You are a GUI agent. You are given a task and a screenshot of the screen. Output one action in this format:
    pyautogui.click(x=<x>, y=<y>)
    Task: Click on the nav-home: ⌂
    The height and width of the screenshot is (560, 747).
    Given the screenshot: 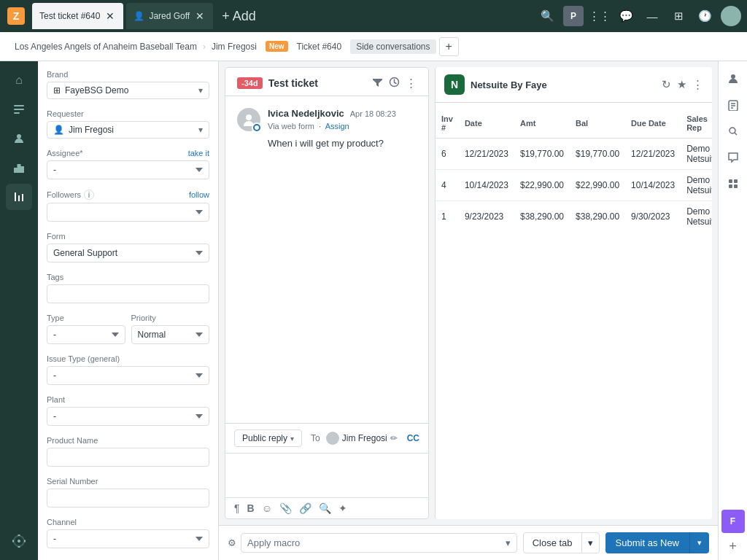 What is the action you would take?
    pyautogui.click(x=19, y=80)
    